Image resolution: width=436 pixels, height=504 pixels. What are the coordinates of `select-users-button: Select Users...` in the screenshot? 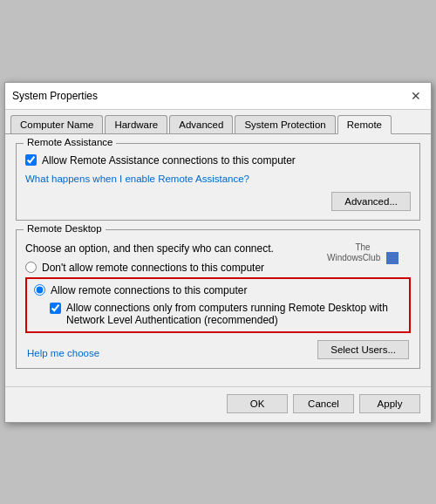 It's located at (363, 350).